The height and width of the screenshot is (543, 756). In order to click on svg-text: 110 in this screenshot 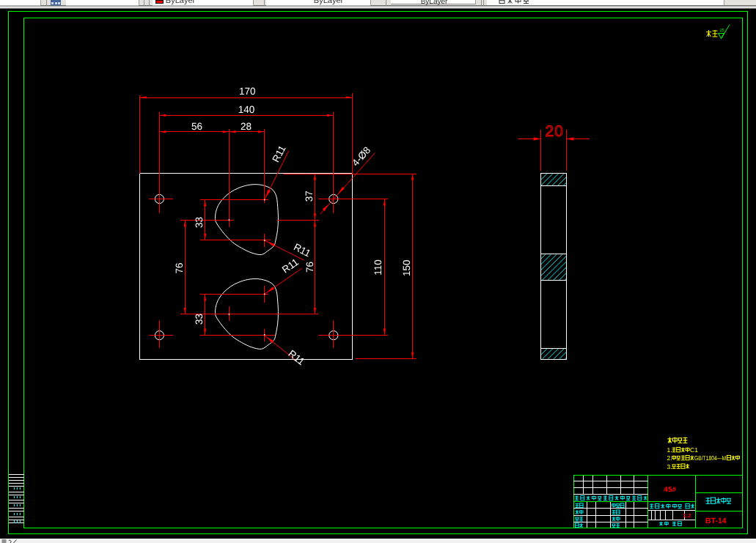, I will do `click(378, 267)`.